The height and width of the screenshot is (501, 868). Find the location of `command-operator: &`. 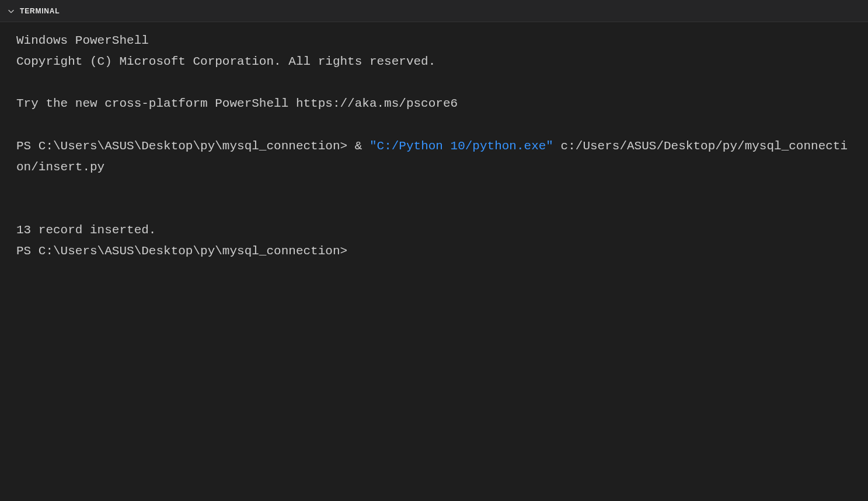

command-operator: & is located at coordinates (362, 146).